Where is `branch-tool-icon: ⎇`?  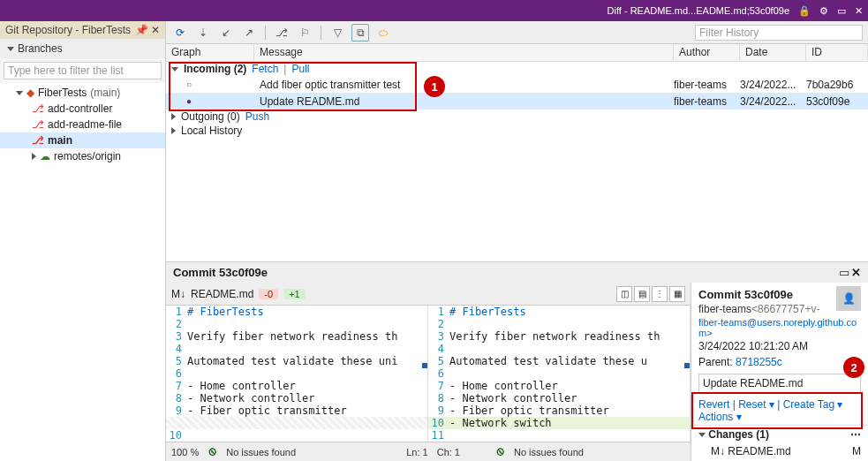
branch-tool-icon: ⎇ is located at coordinates (282, 33).